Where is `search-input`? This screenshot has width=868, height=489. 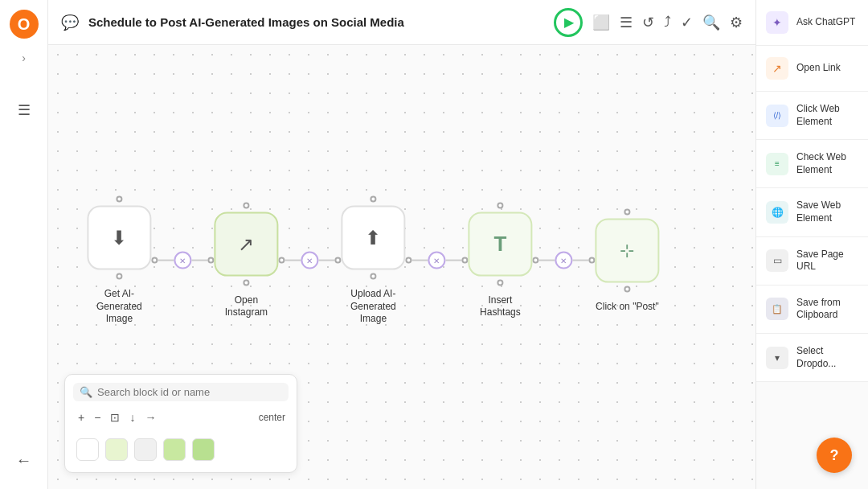 search-input is located at coordinates (190, 392).